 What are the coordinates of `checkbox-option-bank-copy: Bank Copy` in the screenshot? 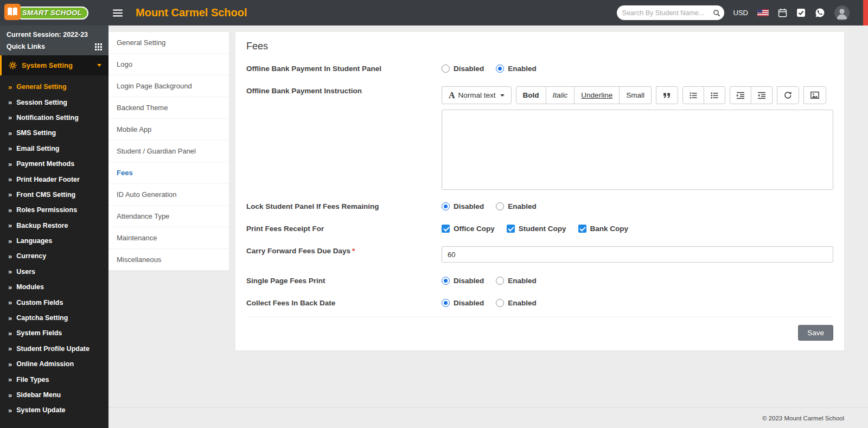 It's located at (603, 229).